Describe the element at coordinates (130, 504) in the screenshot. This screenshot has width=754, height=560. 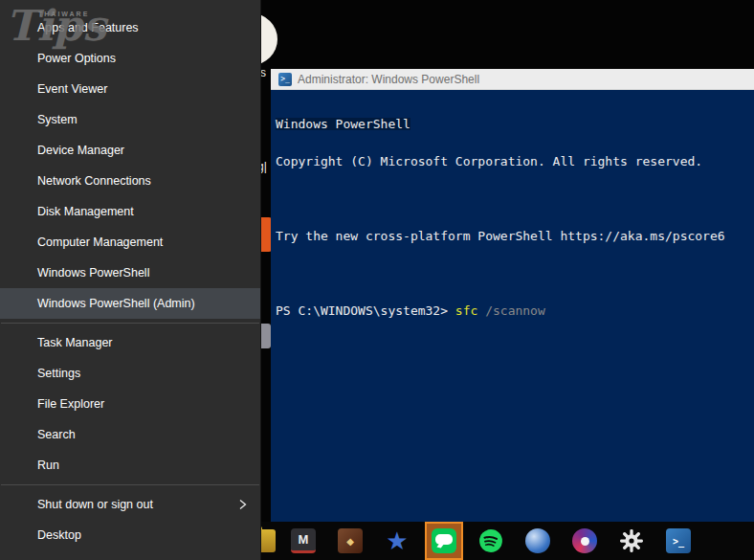
I see `menu-item-shut-down-or-sign-out: Shut down or sign out` at that location.